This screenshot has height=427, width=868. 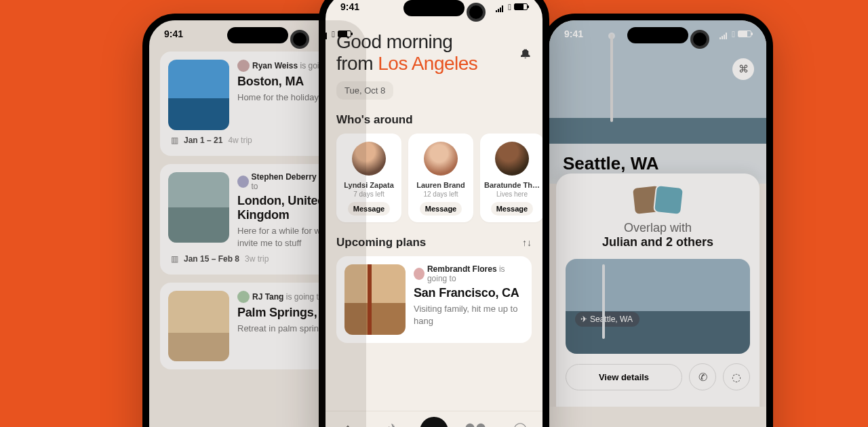 What do you see at coordinates (658, 306) in the screenshot?
I see `destination-card: ✈ Seattle, WA` at bounding box center [658, 306].